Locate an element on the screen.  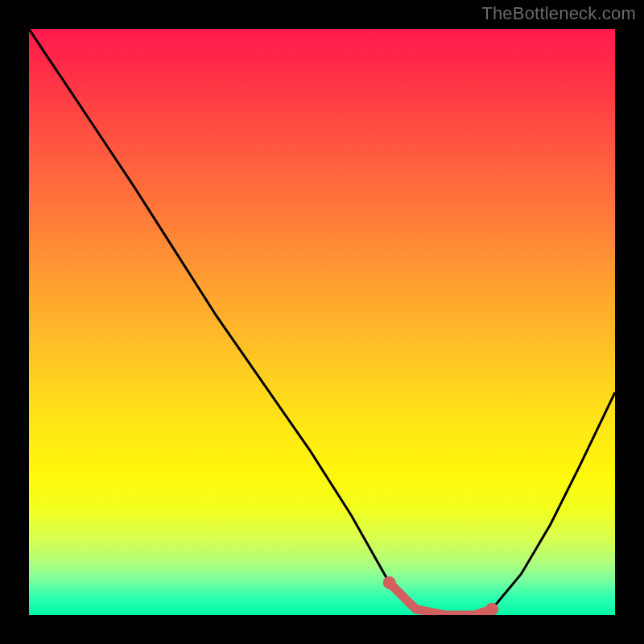
highlight-segment is located at coordinates (441, 599).